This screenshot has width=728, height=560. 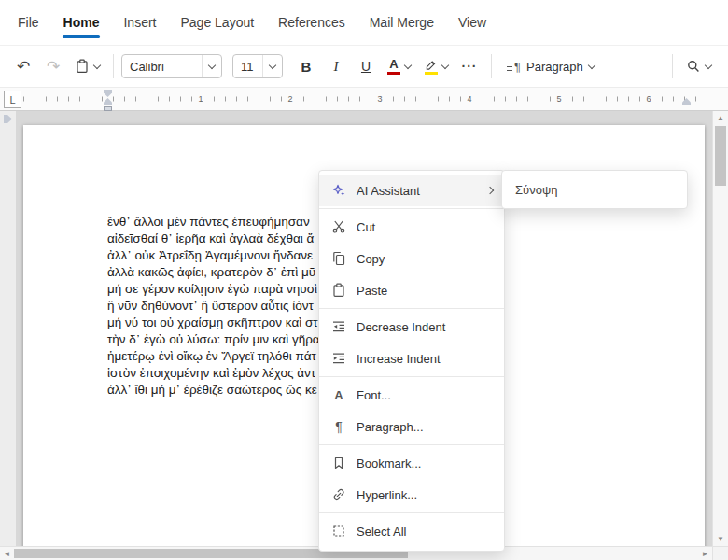 I want to click on tab-home: Home, so click(x=82, y=22).